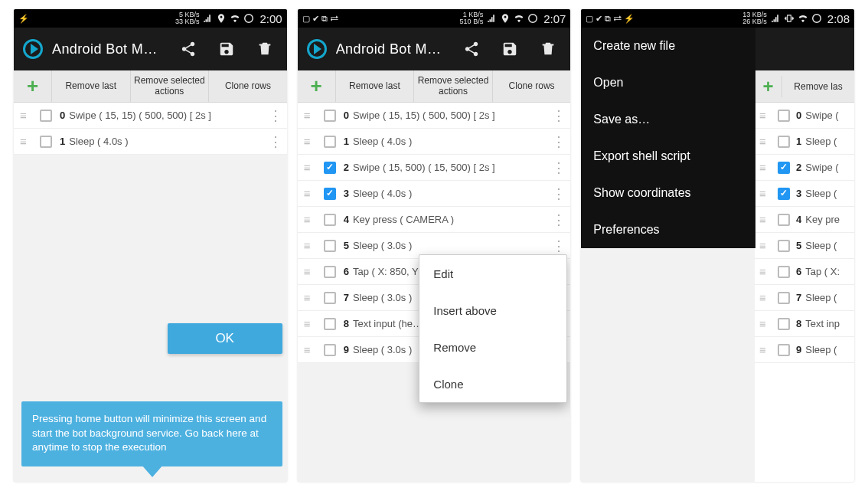 Image resolution: width=868 pixels, height=491 pixels. I want to click on action-row: ≡8Text inp, so click(804, 324).